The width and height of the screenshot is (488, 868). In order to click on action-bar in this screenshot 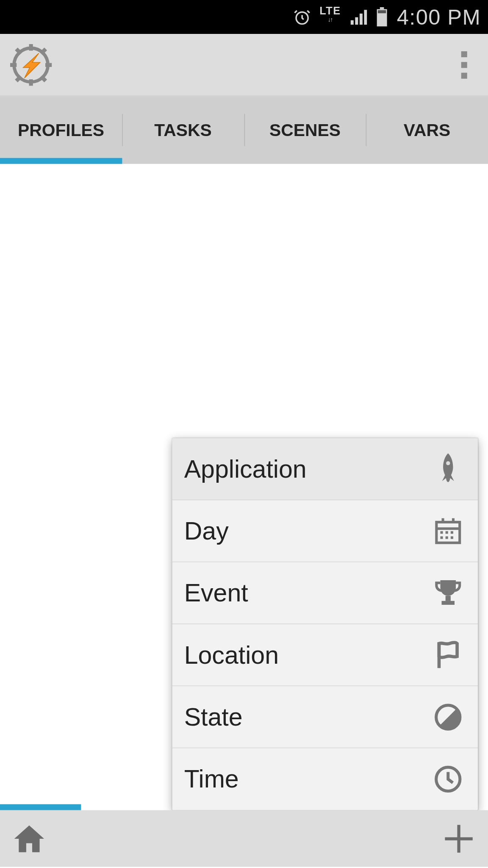, I will do `click(244, 65)`.